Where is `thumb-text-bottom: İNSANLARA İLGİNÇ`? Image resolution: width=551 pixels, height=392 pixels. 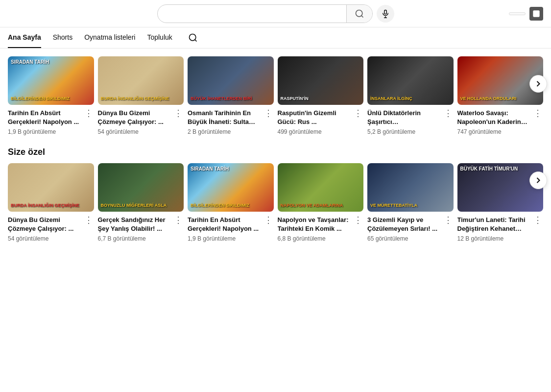 thumb-text-bottom: İNSANLARA İLGİNÇ is located at coordinates (410, 99).